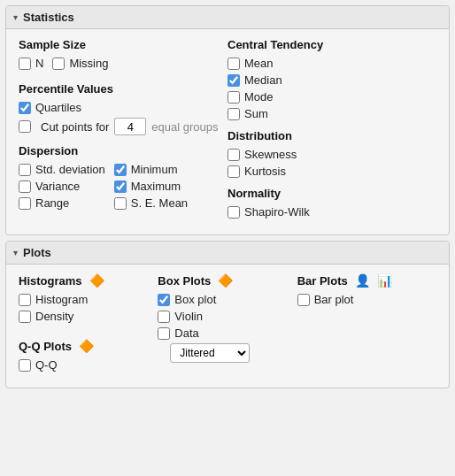 The height and width of the screenshot is (476, 455). What do you see at coordinates (130, 127) in the screenshot?
I see `cut-points-input` at bounding box center [130, 127].